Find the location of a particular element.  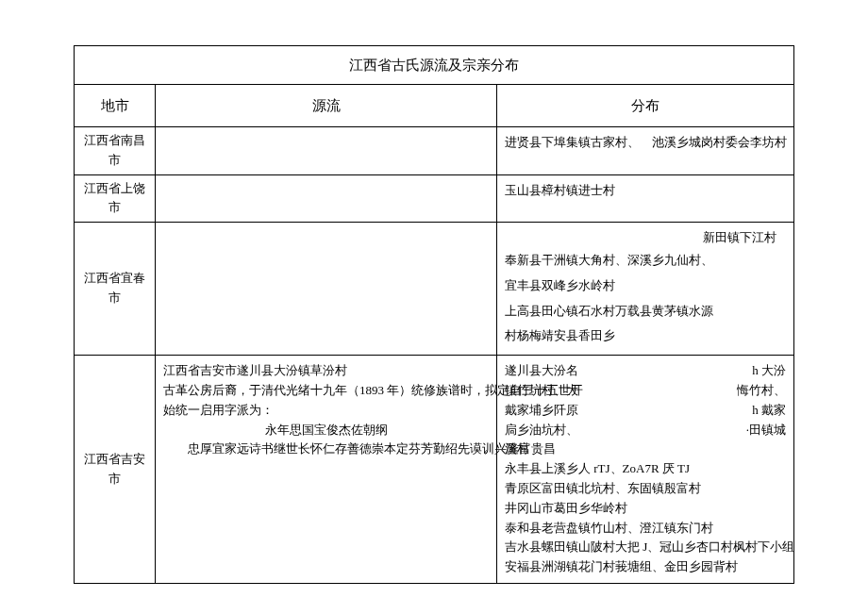

dist-line: 井冈山市葛田乡华岭村 is located at coordinates (645, 509).